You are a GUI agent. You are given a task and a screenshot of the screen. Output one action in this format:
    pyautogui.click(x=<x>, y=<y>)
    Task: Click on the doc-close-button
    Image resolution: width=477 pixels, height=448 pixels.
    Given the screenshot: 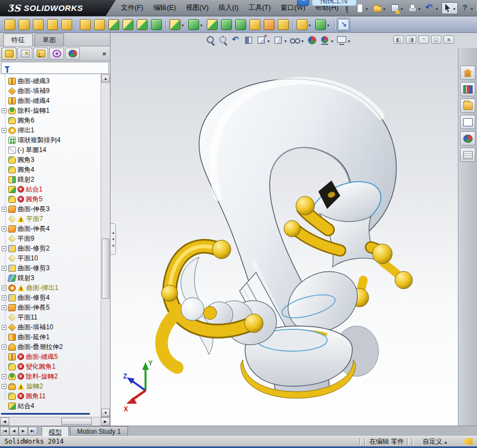 What is the action you would take?
    pyautogui.click(x=449, y=39)
    